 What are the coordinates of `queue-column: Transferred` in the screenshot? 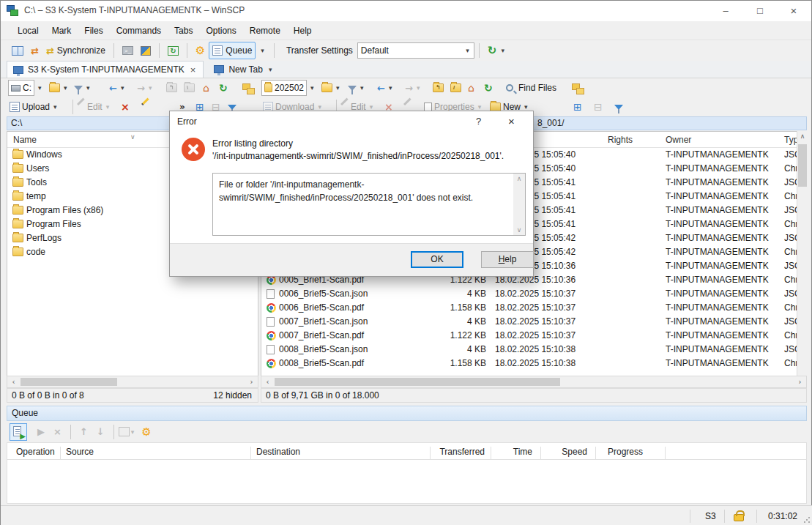 It's located at (452, 452).